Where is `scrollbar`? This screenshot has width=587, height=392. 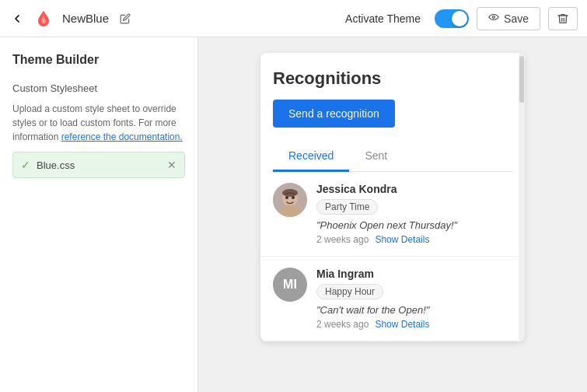 scrollbar is located at coordinates (522, 198).